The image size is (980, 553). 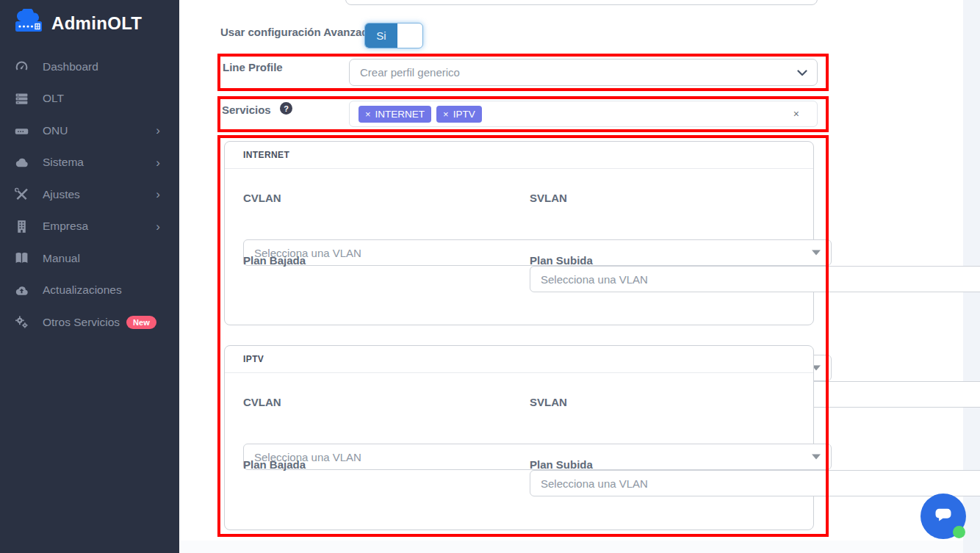 I want to click on sidebar-item-dashboard: Dashboard, so click(x=90, y=67).